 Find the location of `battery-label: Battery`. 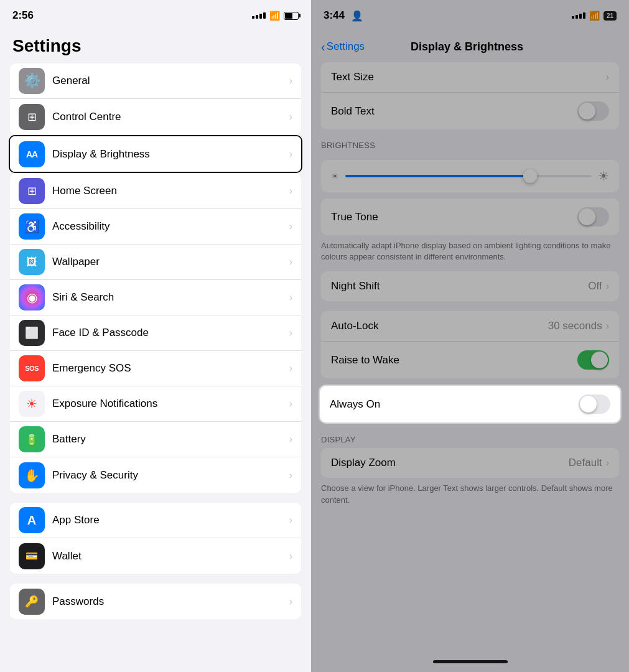

battery-label: Battery is located at coordinates (170, 439).